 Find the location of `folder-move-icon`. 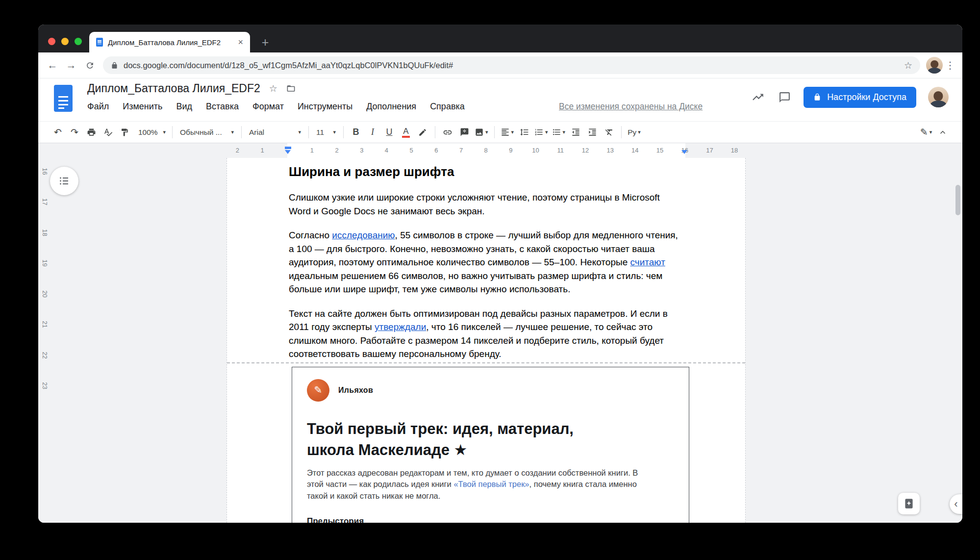

folder-move-icon is located at coordinates (291, 88).